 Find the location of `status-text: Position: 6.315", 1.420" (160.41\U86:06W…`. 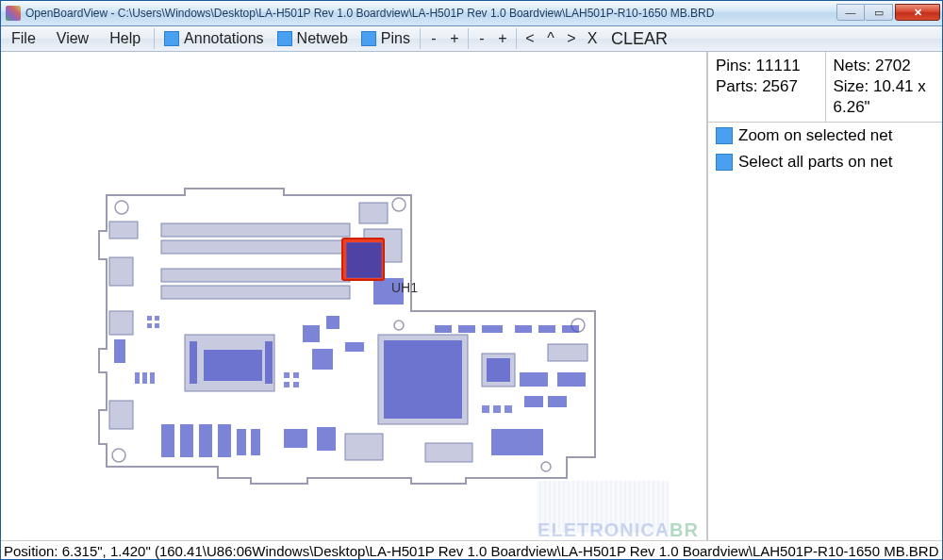

status-text: Position: 6.315", 1.420" (160.41\U86:06W… is located at coordinates (472, 551).